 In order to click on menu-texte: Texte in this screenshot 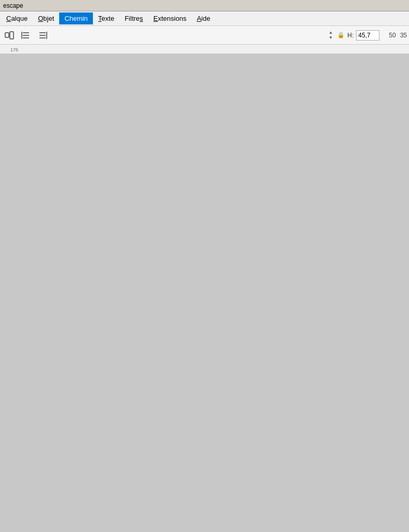, I will do `click(106, 19)`.